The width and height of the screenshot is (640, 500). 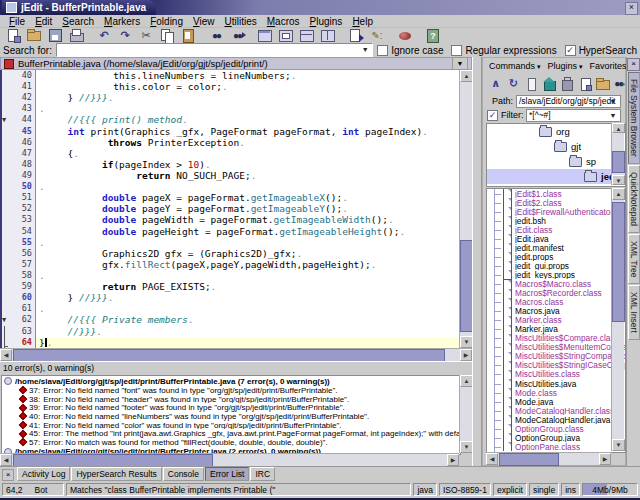 I want to click on error-item: 45:Error: The method "int print(java.awt…, so click(x=231, y=434).